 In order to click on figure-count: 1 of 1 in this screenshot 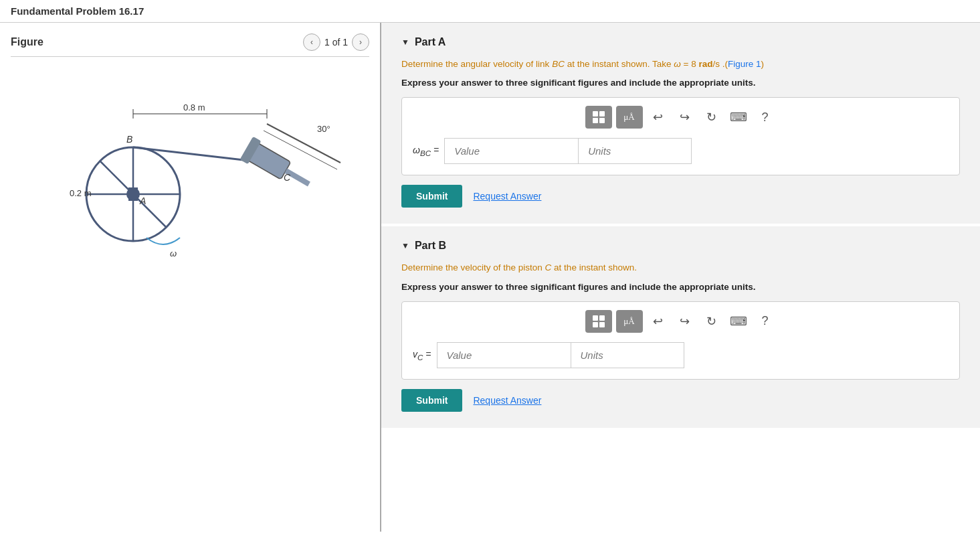, I will do `click(336, 42)`.